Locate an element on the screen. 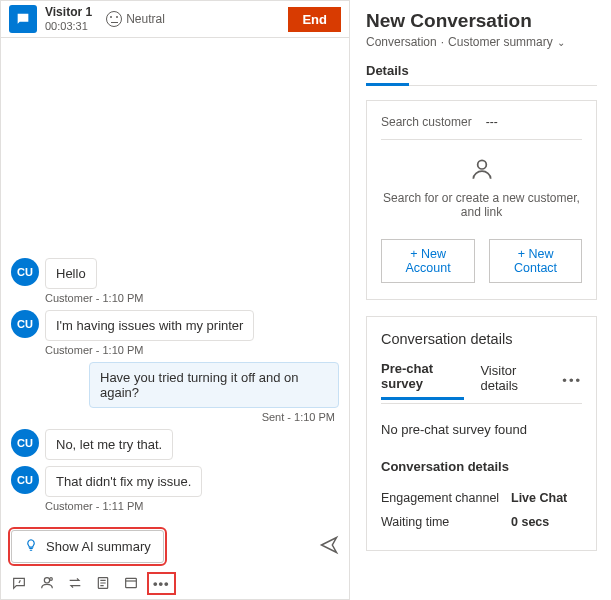  kv-waiting-time: Waiting time 0 secs is located at coordinates (482, 522).